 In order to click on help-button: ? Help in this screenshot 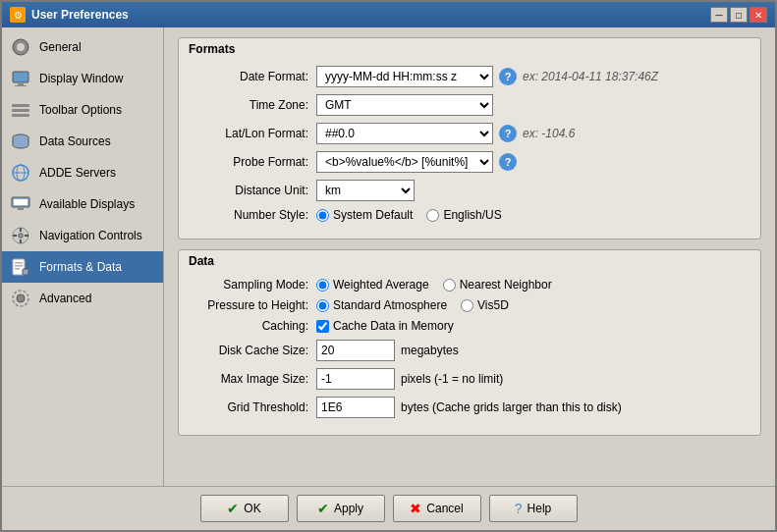, I will do `click(533, 508)`.